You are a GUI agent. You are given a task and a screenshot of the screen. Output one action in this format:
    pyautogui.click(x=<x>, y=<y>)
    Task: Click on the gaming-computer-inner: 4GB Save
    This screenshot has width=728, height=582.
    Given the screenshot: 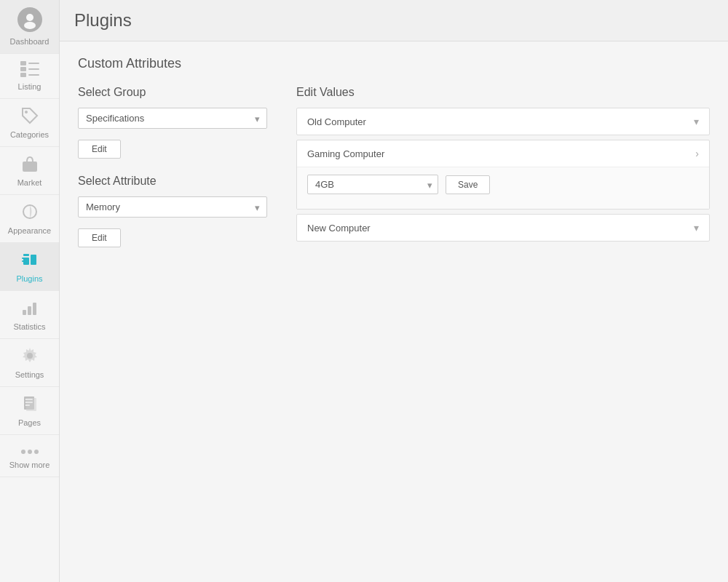 What is the action you would take?
    pyautogui.click(x=503, y=188)
    